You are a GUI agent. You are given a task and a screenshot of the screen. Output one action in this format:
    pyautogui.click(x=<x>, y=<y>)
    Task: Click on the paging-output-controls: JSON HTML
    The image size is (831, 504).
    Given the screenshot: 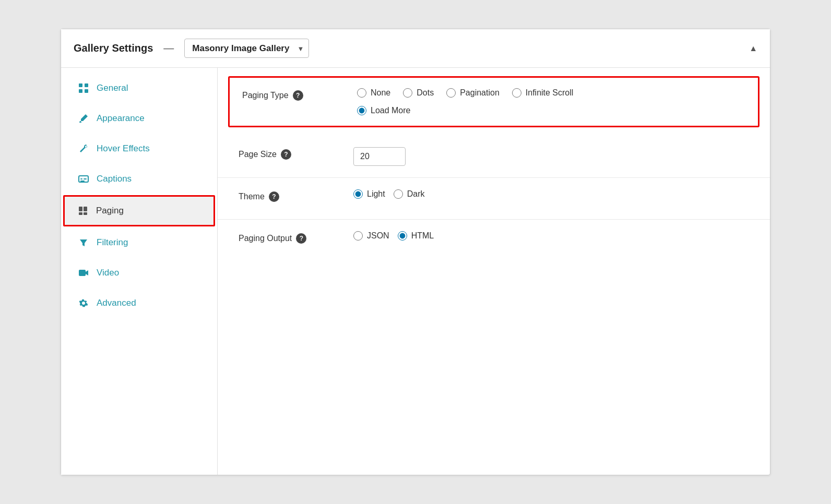 What is the action you would take?
    pyautogui.click(x=551, y=236)
    